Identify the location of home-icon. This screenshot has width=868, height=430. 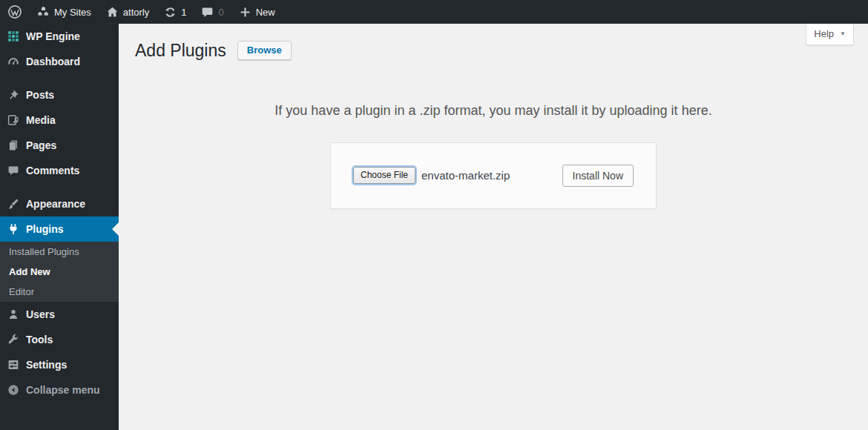
(113, 12).